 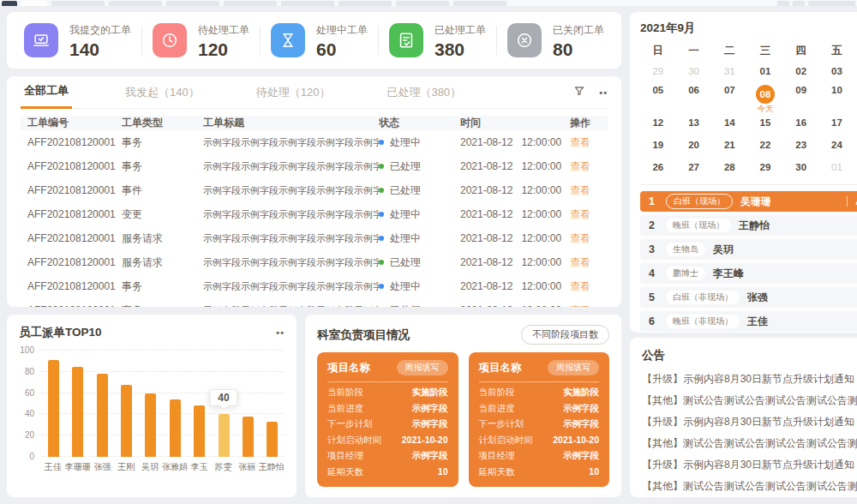 What do you see at coordinates (387, 382) in the screenshot?
I see `divider` at bounding box center [387, 382].